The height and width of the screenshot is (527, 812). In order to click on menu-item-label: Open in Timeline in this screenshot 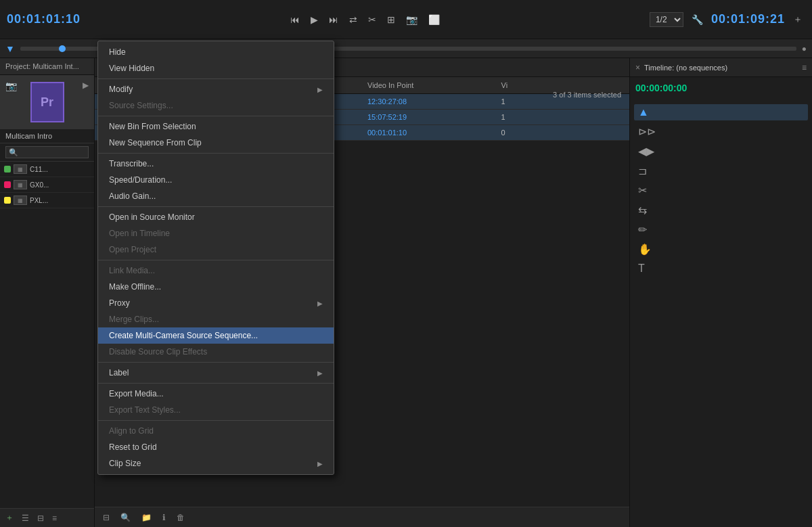, I will do `click(216, 233)`.